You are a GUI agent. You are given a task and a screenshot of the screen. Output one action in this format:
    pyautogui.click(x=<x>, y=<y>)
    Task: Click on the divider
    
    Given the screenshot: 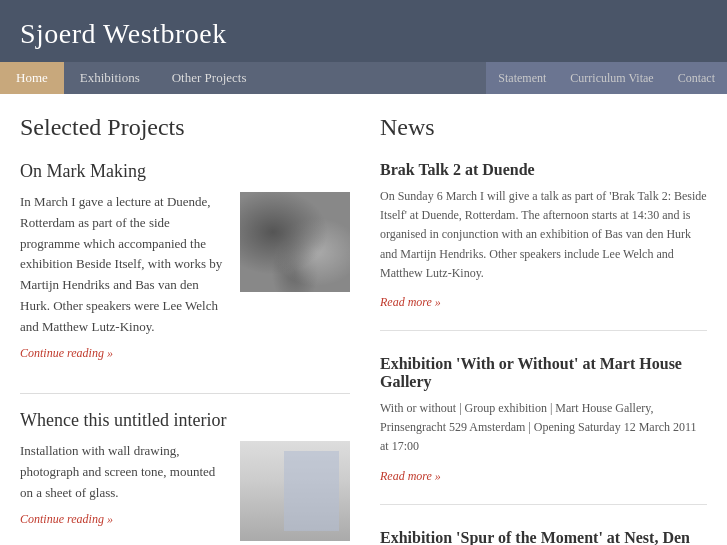 What is the action you would take?
    pyautogui.click(x=185, y=394)
    